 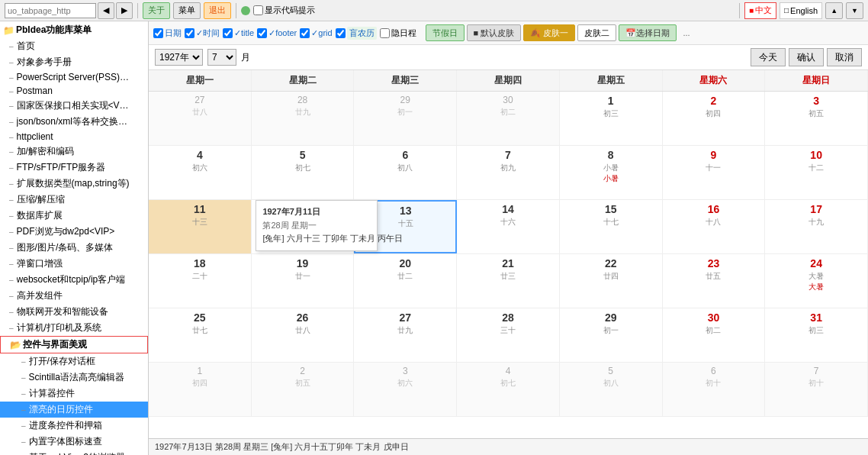 What do you see at coordinates (612, 118) in the screenshot?
I see `cal-cell-0-4: 1初三` at bounding box center [612, 118].